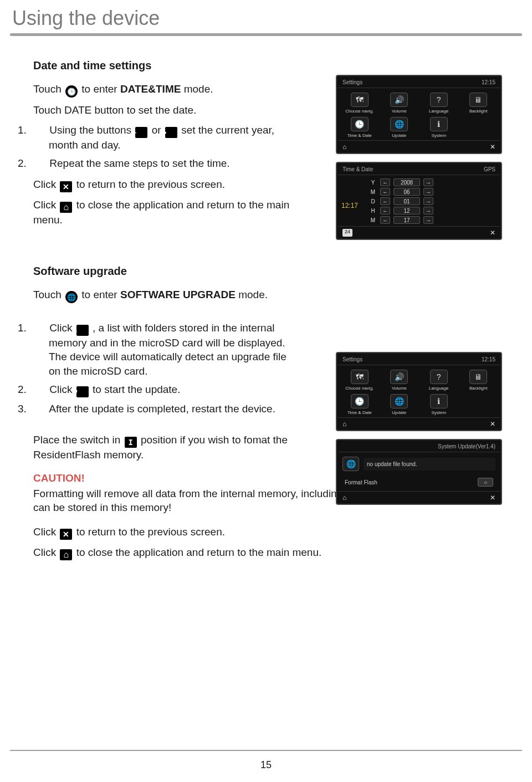 The width and height of the screenshot is (532, 782). What do you see at coordinates (141, 132) in the screenshot?
I see `arrow-left-icon` at bounding box center [141, 132].